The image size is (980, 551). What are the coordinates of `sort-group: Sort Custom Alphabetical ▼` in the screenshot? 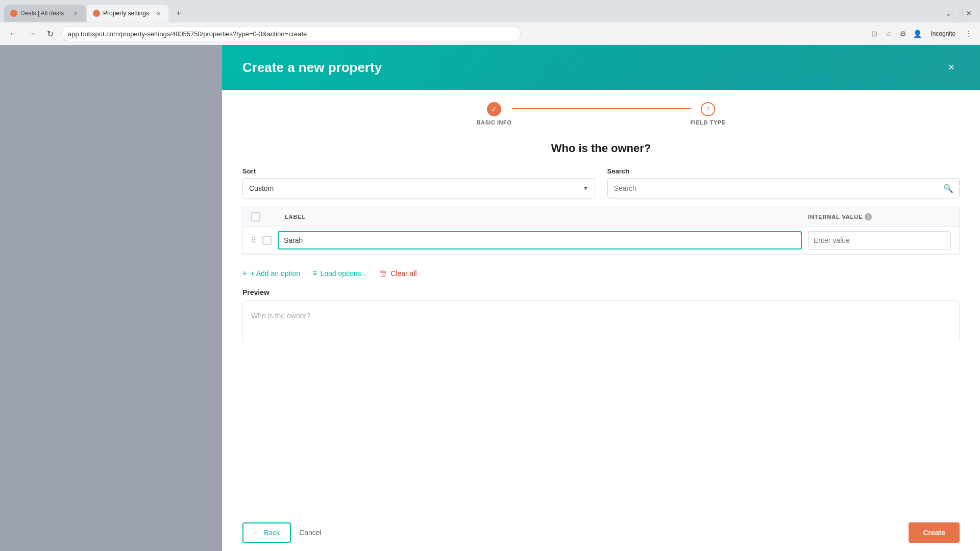 It's located at (419, 183).